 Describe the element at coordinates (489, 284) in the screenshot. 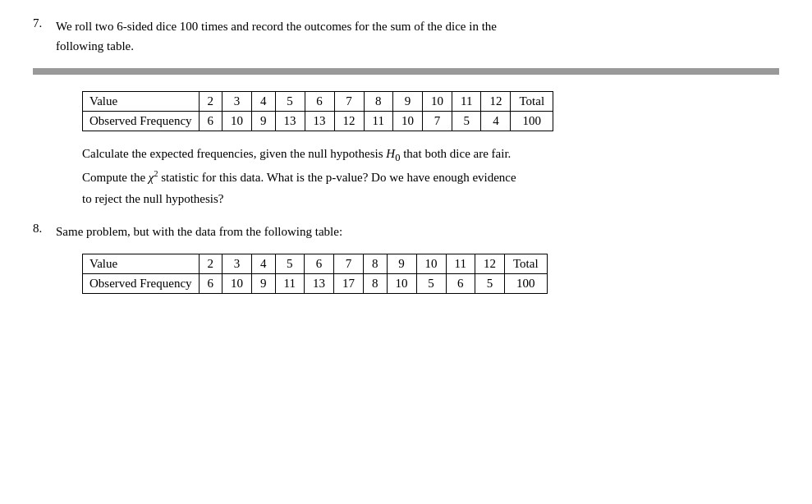

I see `table-2-val-12: 5` at that location.